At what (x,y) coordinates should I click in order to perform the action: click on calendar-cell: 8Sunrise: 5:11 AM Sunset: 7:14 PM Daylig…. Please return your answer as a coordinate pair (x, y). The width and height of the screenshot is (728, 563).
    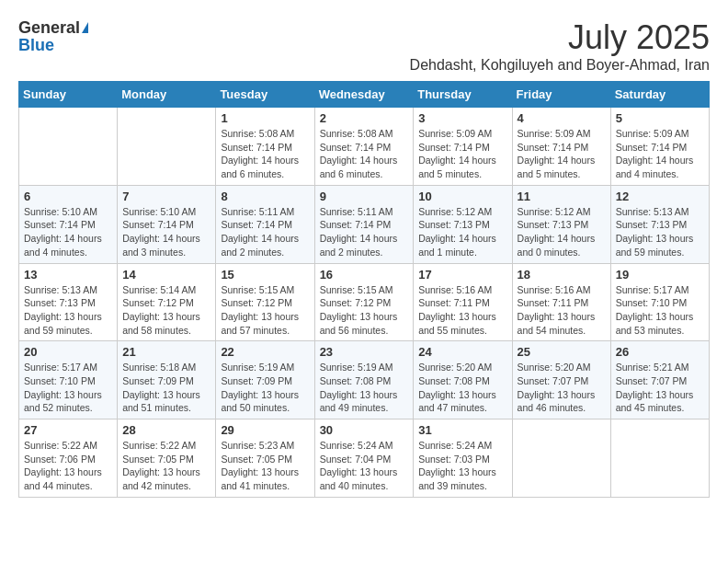
    Looking at the image, I should click on (265, 224).